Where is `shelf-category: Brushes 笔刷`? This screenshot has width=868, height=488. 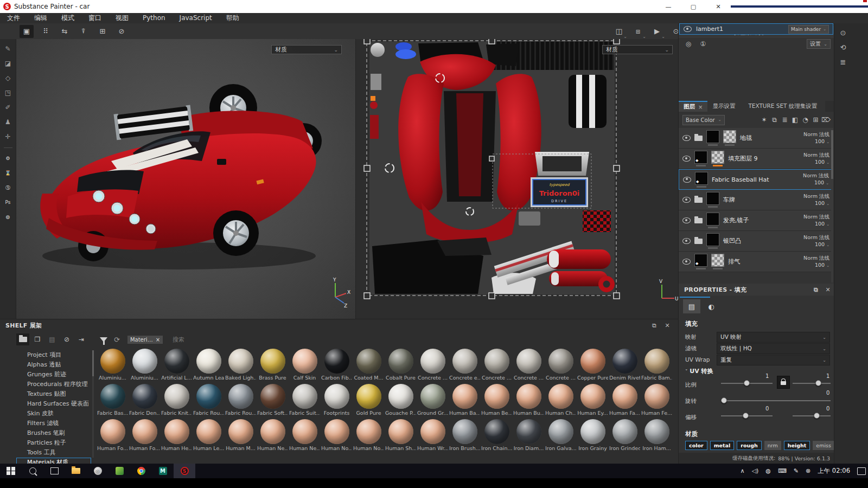
shelf-category: Brushes 笔刷 is located at coordinates (54, 433).